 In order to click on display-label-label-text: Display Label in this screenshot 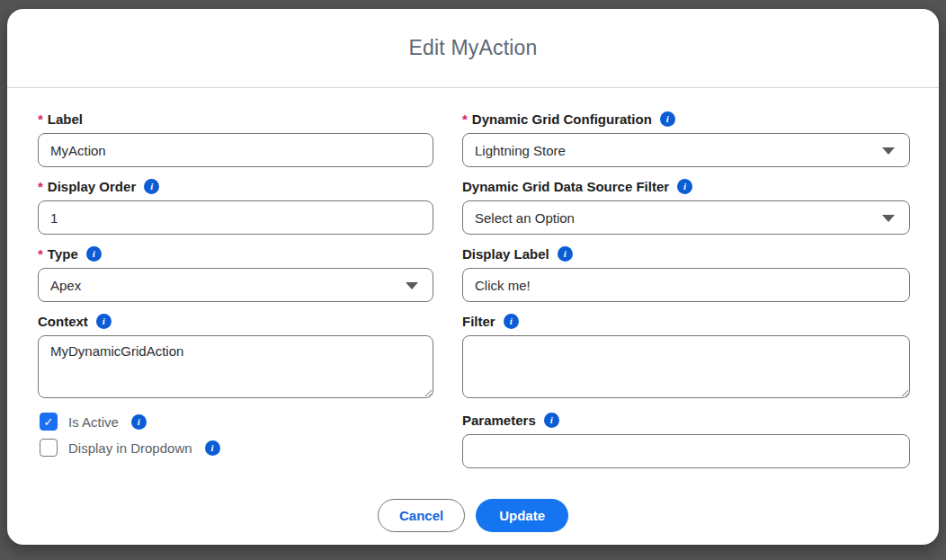, I will do `click(505, 253)`.